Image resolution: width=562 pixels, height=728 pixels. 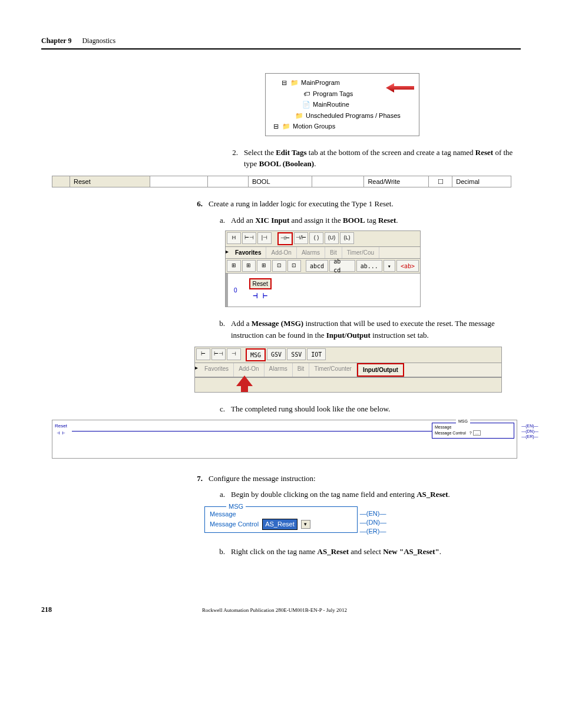 I want to click on t: instruction set tab., so click(x=399, y=335).